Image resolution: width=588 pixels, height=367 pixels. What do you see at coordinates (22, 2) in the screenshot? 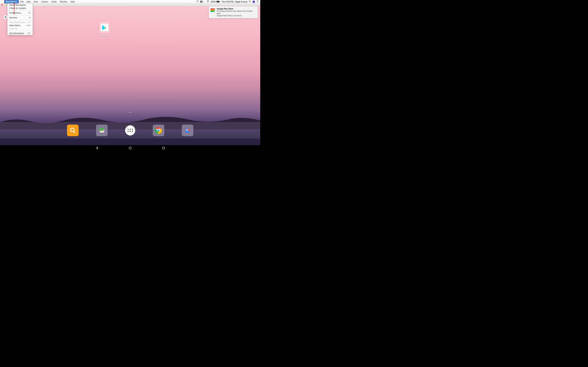
I see `menu-file: File` at bounding box center [22, 2].